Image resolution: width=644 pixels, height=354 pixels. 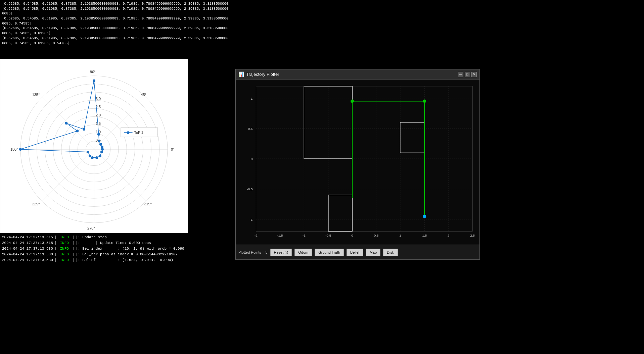 What do you see at coordinates (281, 252) in the screenshot?
I see `reset-button: Reset (r)` at bounding box center [281, 252].